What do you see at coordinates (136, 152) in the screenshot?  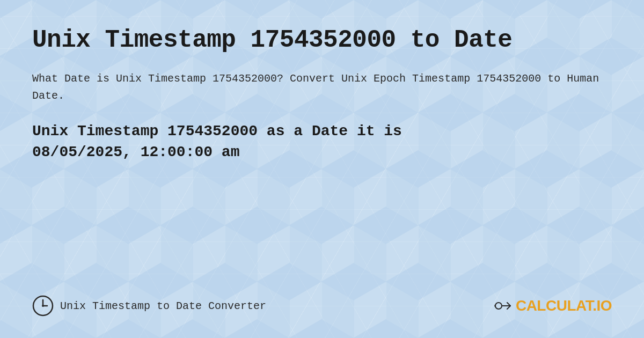 I see `result-line2: 08/05/2025, 12:00:00 am` at bounding box center [136, 152].